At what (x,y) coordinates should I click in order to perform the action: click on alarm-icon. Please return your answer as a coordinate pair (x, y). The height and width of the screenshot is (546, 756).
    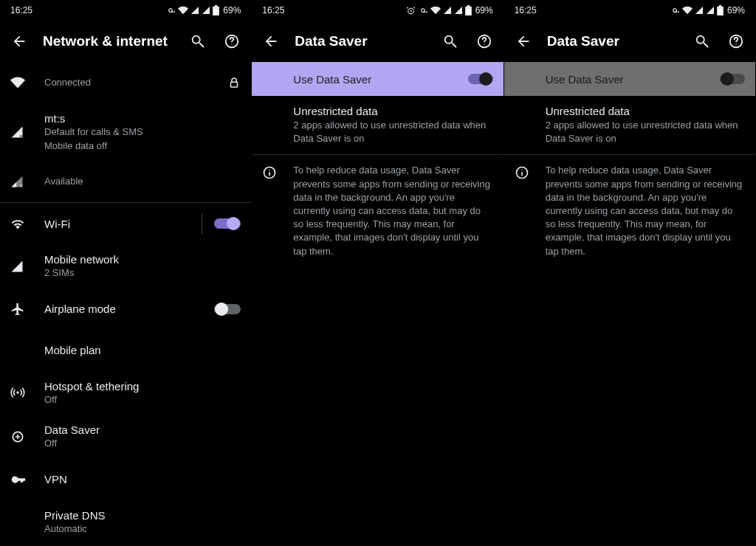
    Looking at the image, I should click on (410, 10).